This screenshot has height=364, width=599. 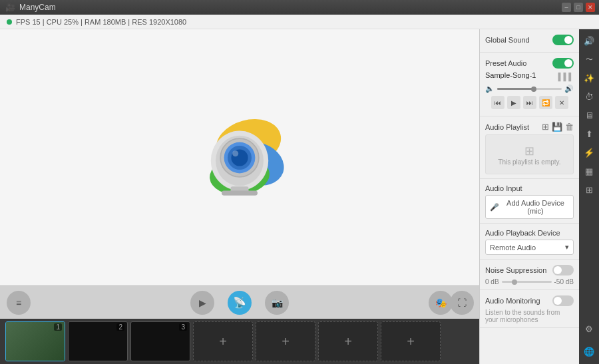 What do you see at coordinates (546, 126) in the screenshot?
I see `playlist-add-icon: ⊞` at bounding box center [546, 126].